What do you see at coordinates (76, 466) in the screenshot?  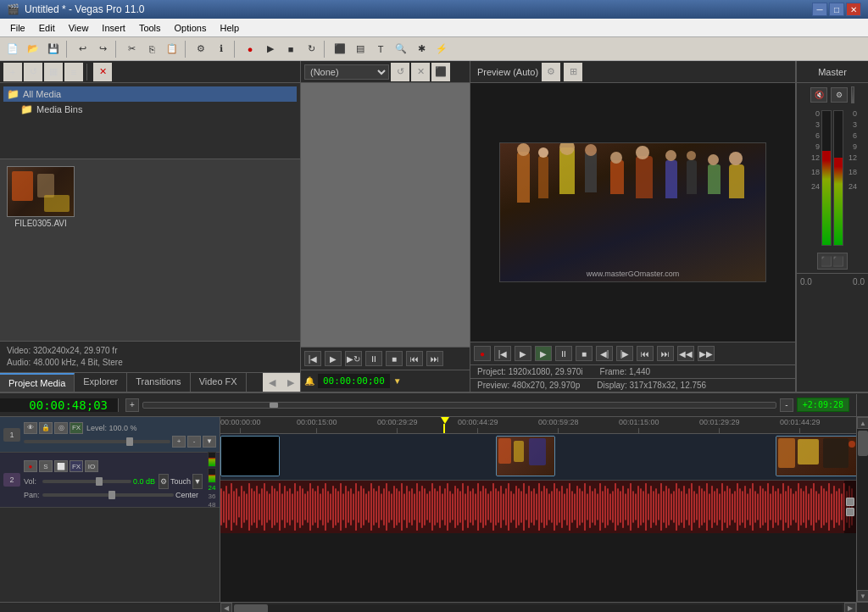 I see `audio-fx: FX` at bounding box center [76, 466].